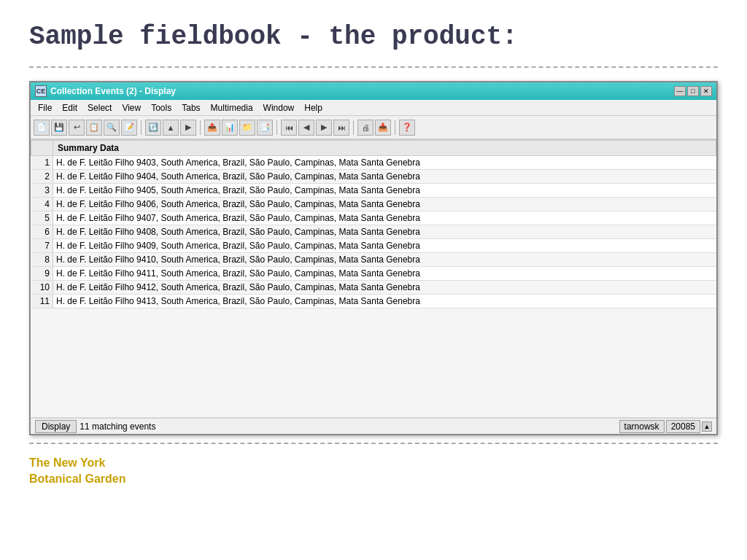  What do you see at coordinates (42, 219) in the screenshot?
I see `row-number: 5` at bounding box center [42, 219].